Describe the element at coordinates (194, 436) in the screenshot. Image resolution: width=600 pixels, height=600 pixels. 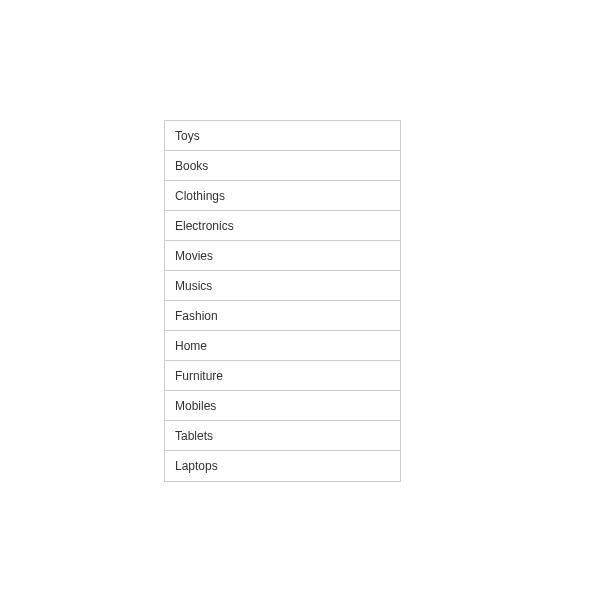
I see `category-item-label: Tablets` at that location.